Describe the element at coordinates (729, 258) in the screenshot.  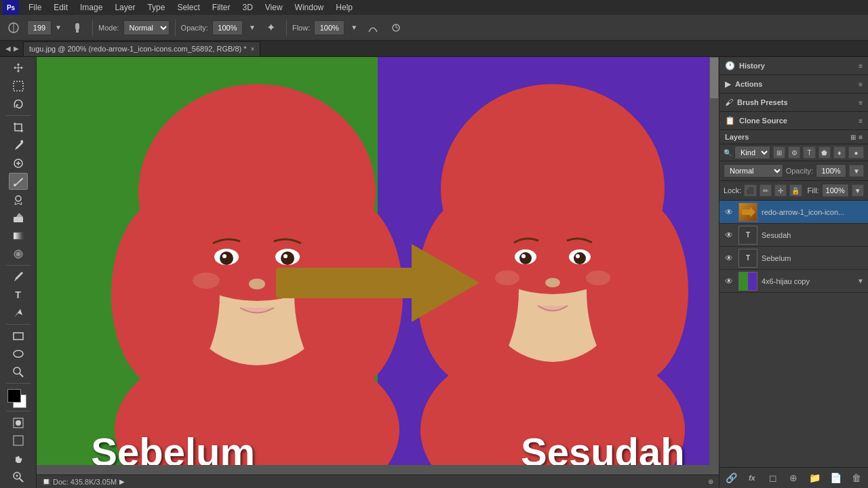
I see `layer-2-eye: 👁` at that location.